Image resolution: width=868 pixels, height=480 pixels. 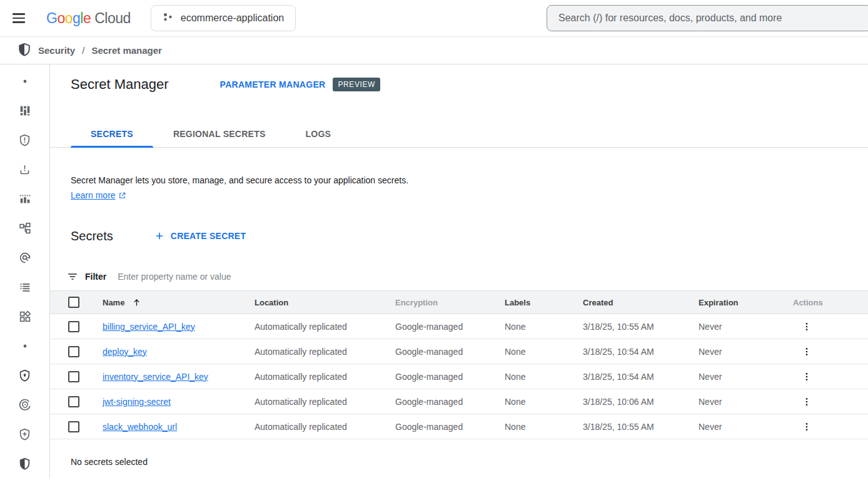 What do you see at coordinates (25, 140) in the screenshot?
I see `shield-alert-icon` at bounding box center [25, 140].